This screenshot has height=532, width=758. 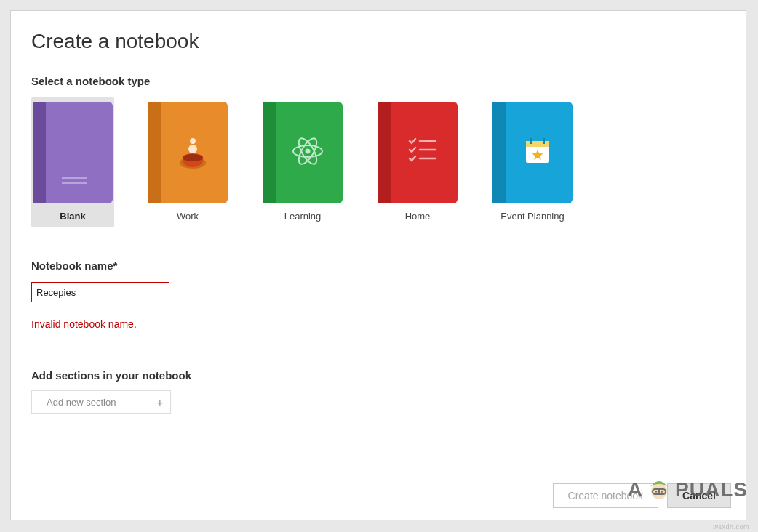 I want to click on notebook-name-error: Invalid notebook name., so click(x=378, y=324).